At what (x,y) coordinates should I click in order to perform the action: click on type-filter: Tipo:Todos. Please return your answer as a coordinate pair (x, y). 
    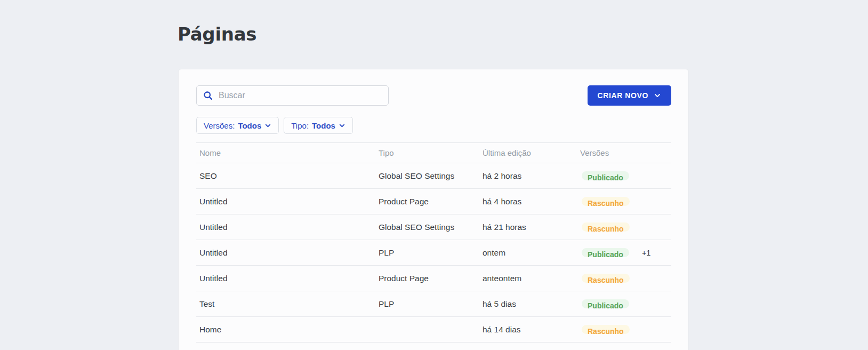
    Looking at the image, I should click on (318, 125).